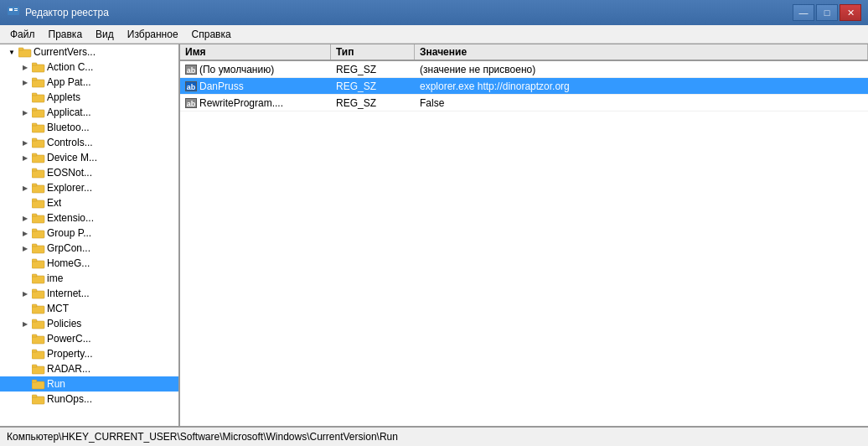 Image resolution: width=868 pixels, height=446 pixels. What do you see at coordinates (64, 97) in the screenshot?
I see `tree-label: Applets` at bounding box center [64, 97].